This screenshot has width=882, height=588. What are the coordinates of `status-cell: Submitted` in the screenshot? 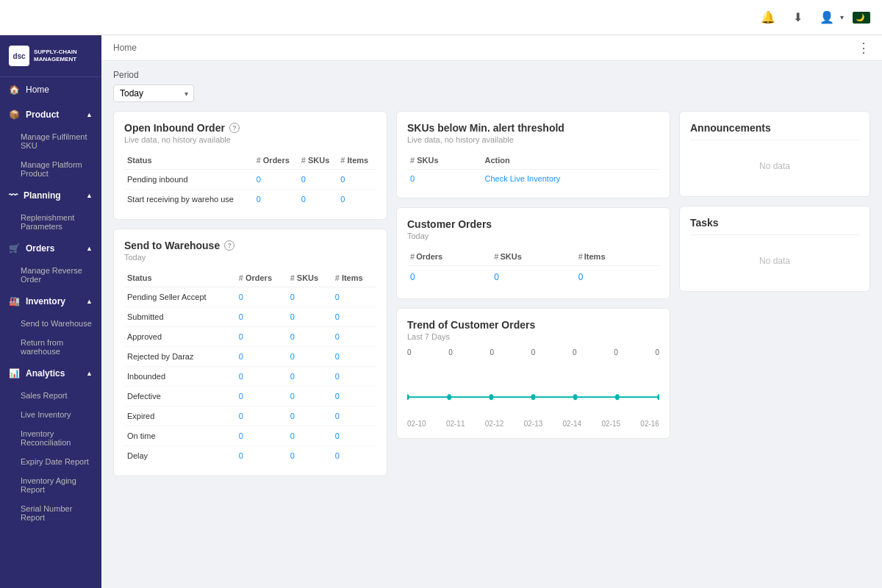 It's located at (180, 318).